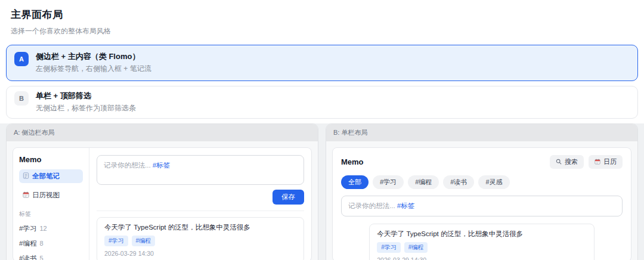  What do you see at coordinates (482, 162) in the screenshot?
I see `mock-b-topbar: Memo 搜索 日历` at bounding box center [482, 162].